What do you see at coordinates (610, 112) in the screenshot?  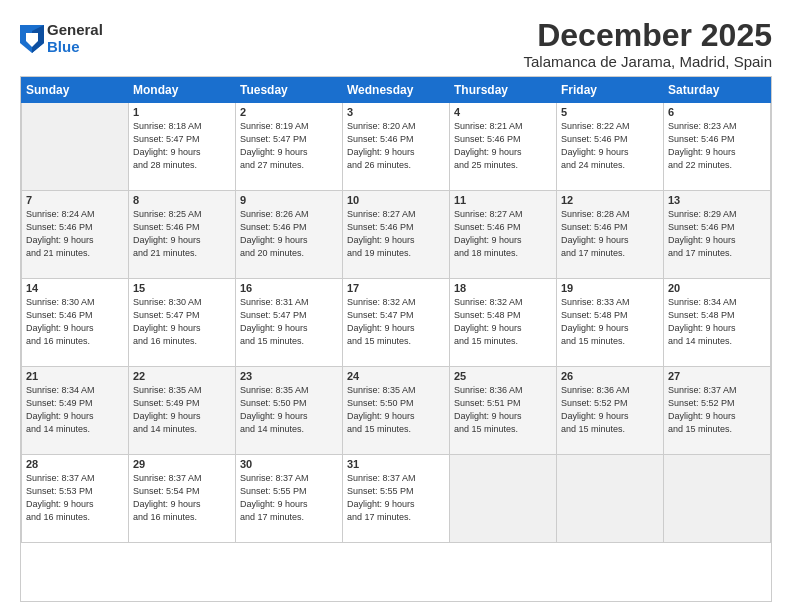 I see `day-number: 5` at bounding box center [610, 112].